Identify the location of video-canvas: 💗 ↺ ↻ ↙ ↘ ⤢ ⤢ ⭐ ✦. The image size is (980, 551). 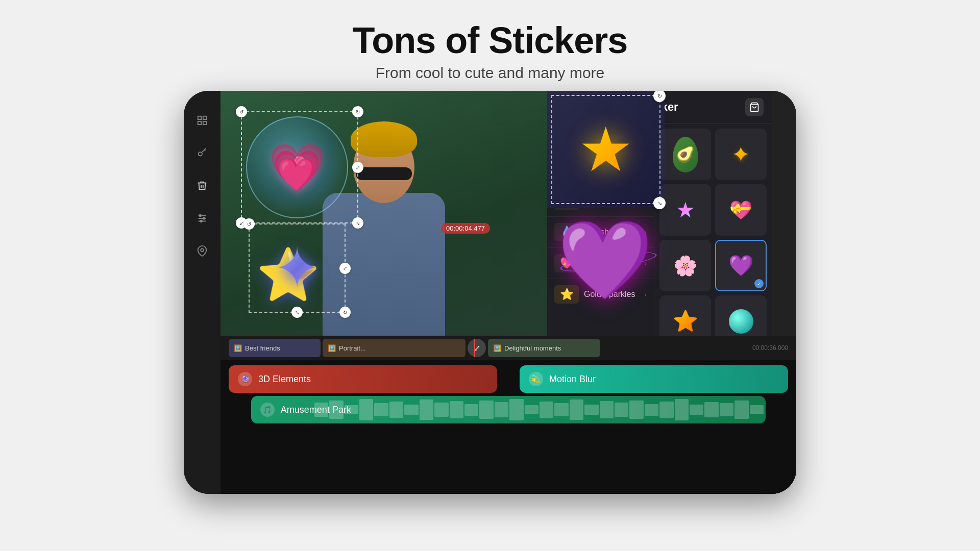
(384, 213).